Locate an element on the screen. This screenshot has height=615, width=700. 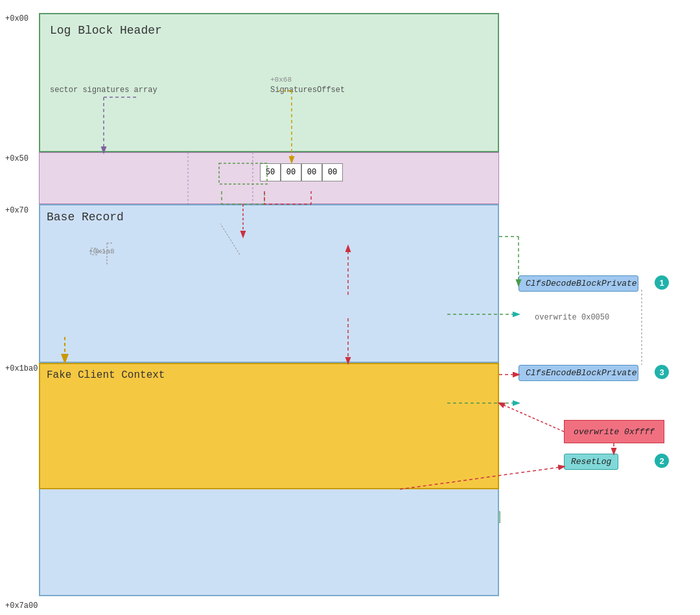
byte-box-0: 50 is located at coordinates (270, 172).